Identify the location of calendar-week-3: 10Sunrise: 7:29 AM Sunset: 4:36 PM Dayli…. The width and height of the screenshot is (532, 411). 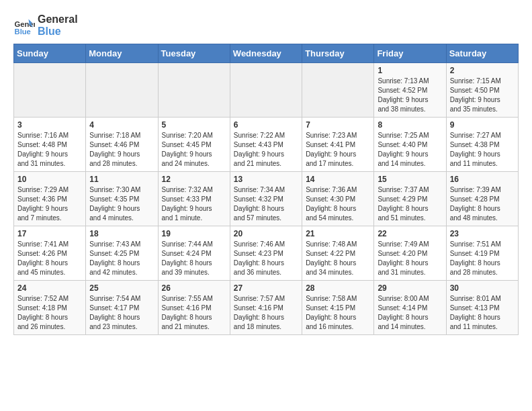
(266, 199).